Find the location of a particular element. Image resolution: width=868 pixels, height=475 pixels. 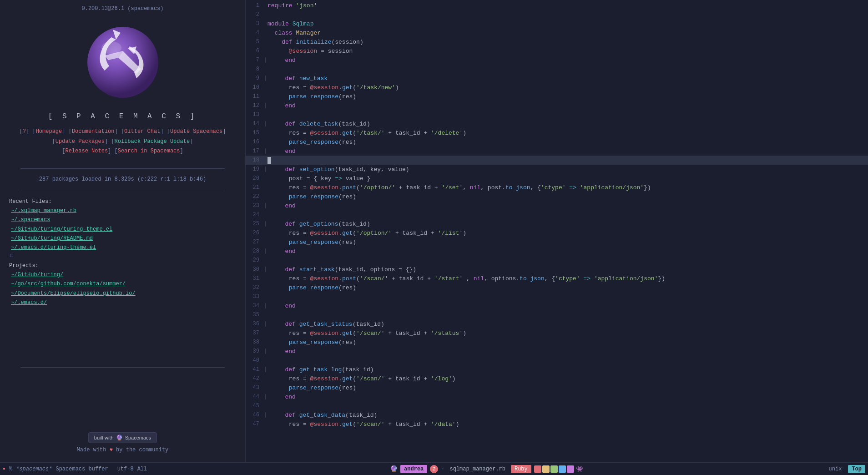

line-content-41: def get_task_log(task_id) is located at coordinates (322, 369).